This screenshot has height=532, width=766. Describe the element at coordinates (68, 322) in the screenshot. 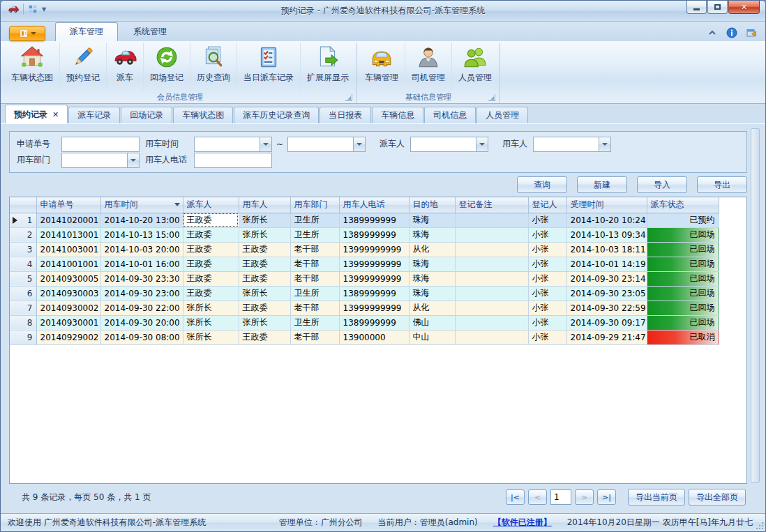

I see `table-cell: 20140930001` at that location.